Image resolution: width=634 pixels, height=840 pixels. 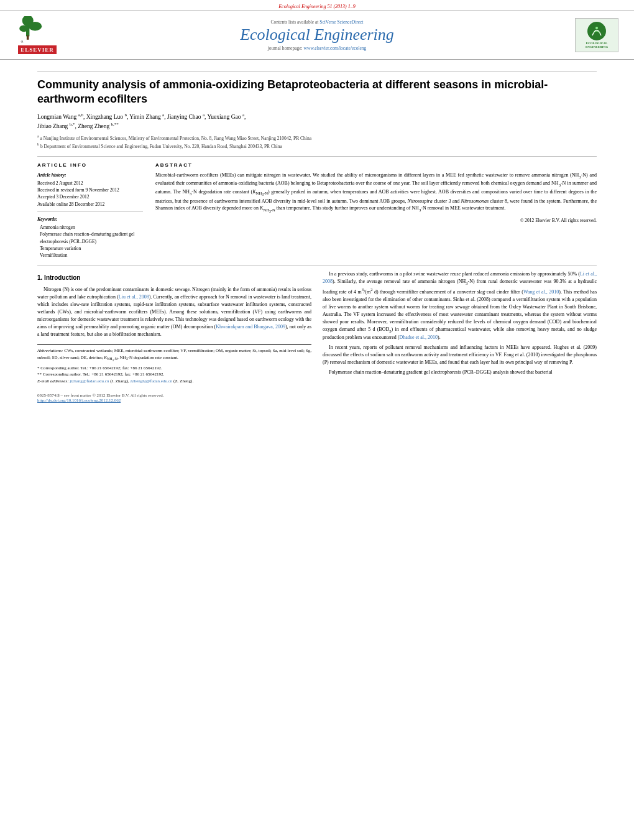 What do you see at coordinates (90, 175) in the screenshot?
I see `article-history-label: Article history:` at bounding box center [90, 175].